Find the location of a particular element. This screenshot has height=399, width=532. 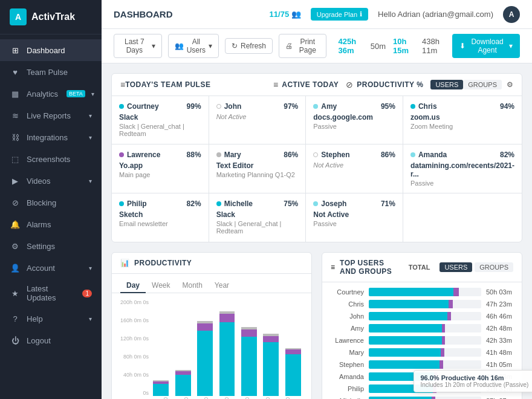

pulse-user-1: John 97% Not Active is located at coordinates (258, 120).